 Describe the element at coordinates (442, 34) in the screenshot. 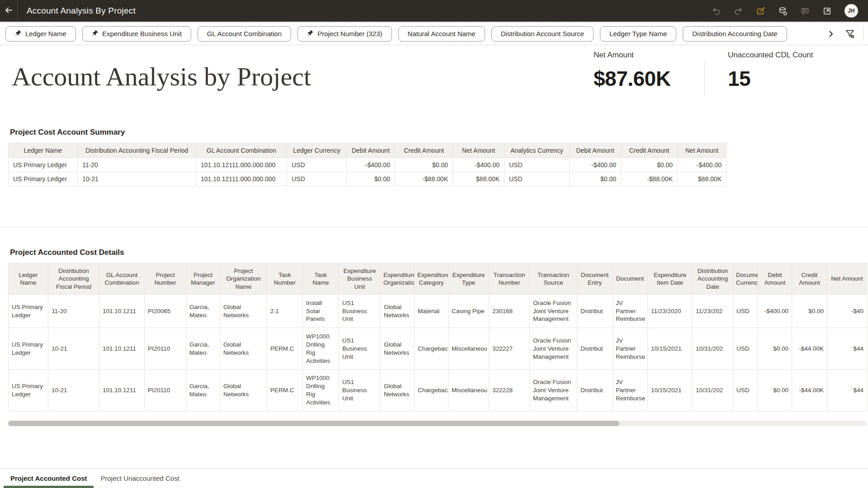

I see `filter-chip: Natural Account Name` at that location.